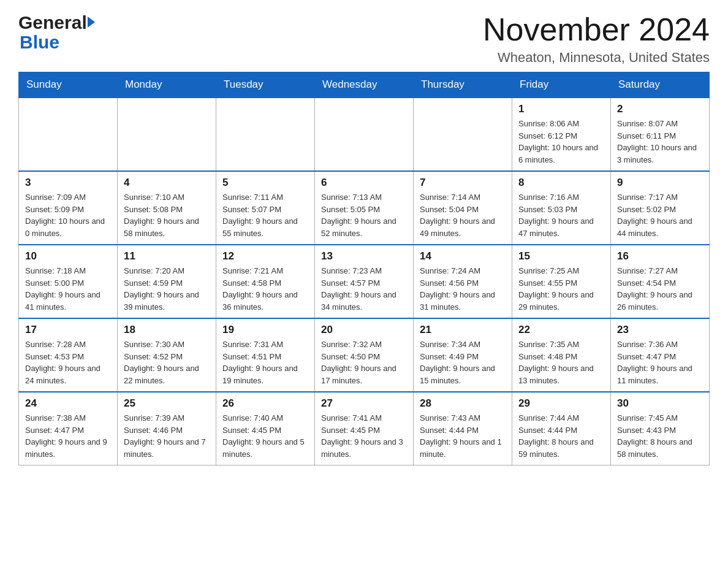 The image size is (728, 563). What do you see at coordinates (660, 256) in the screenshot?
I see `day-number: 16` at bounding box center [660, 256].